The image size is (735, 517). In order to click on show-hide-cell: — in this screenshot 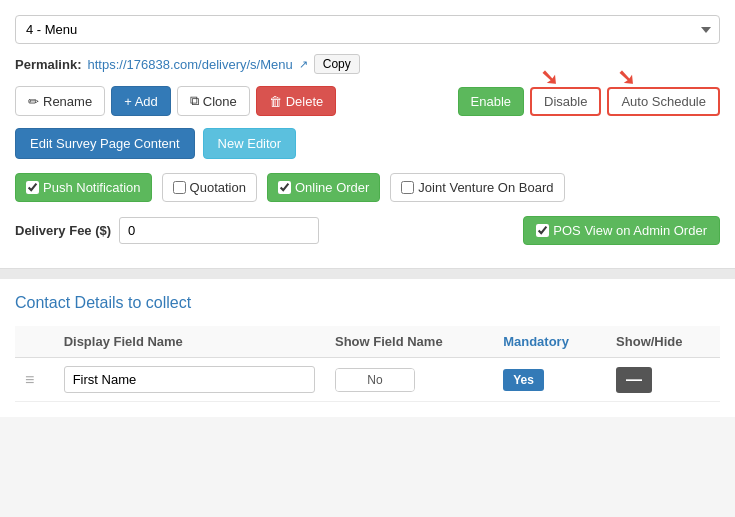, I will do `click(663, 380)`.